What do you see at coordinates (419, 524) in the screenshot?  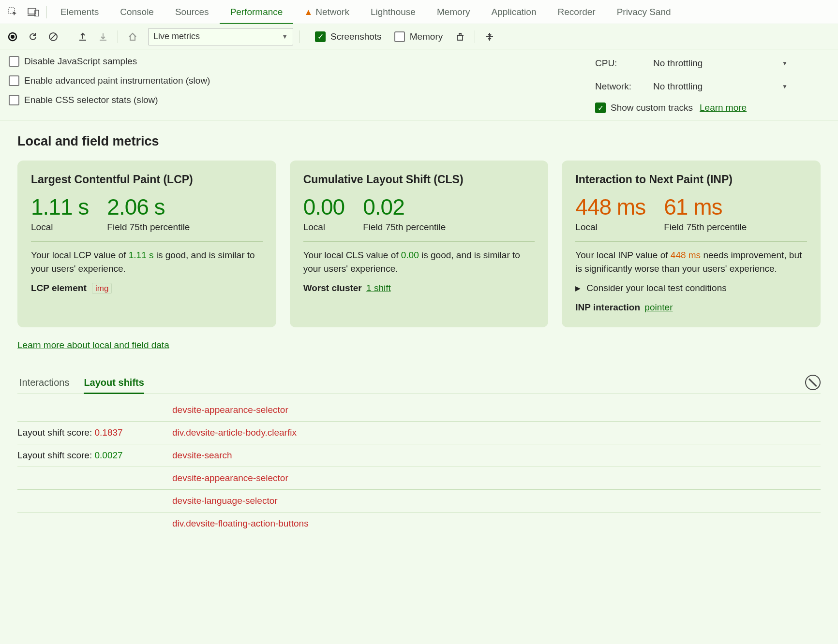 I see `log-row: div.devsite-floating-action-buttons` at bounding box center [419, 524].